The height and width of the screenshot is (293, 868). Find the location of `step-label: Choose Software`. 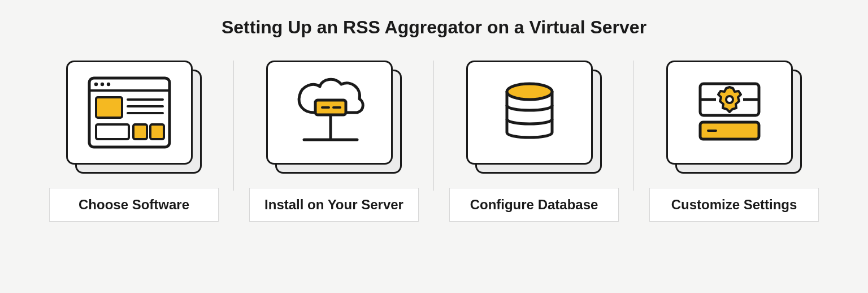

step-label: Choose Software is located at coordinates (134, 205).